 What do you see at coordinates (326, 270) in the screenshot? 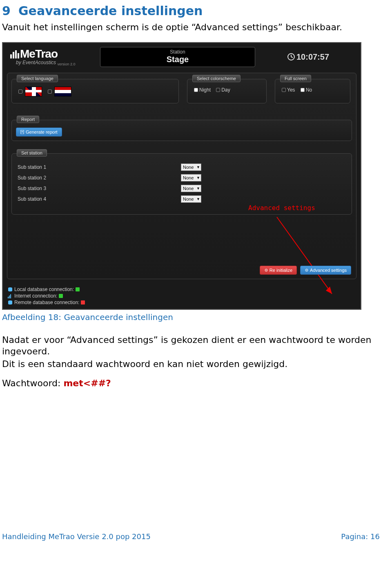
I see `advanced-settings-button: Advanced settings` at bounding box center [326, 270].